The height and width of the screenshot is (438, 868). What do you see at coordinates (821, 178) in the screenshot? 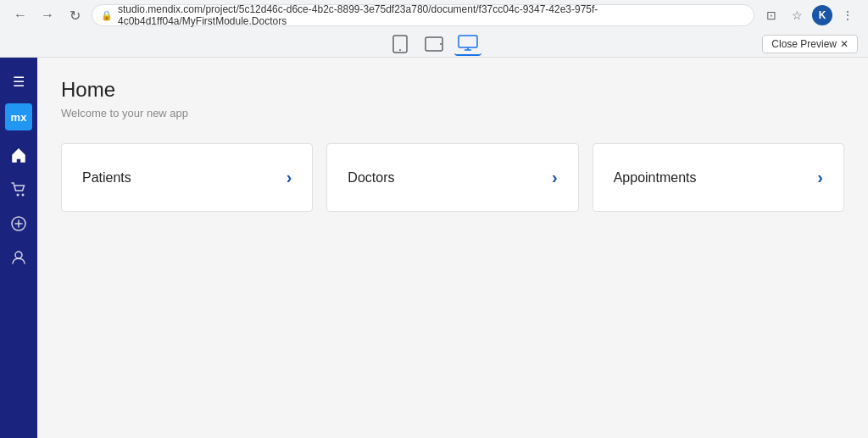
I see `appointments-card-arrow: ›` at bounding box center [821, 178].